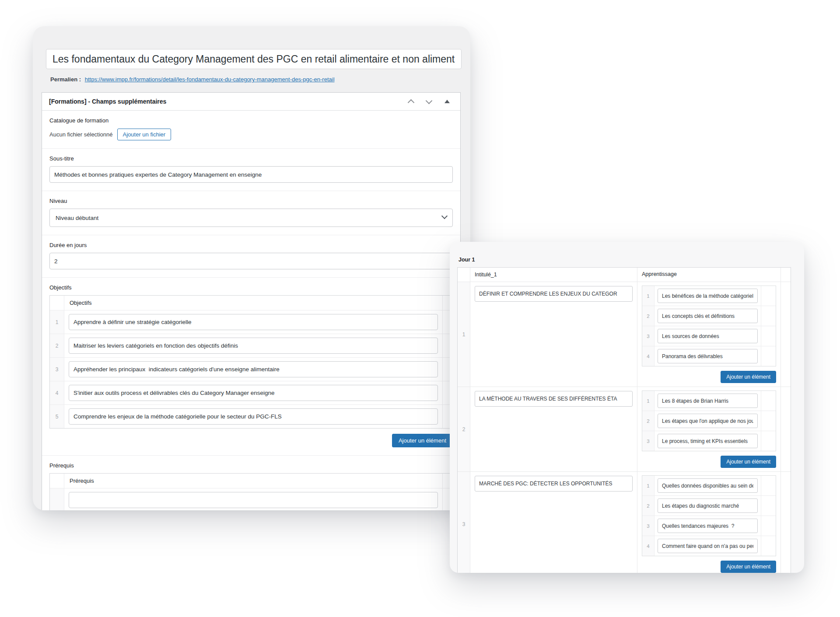 Image resolution: width=840 pixels, height=617 pixels. Describe the element at coordinates (251, 499) in the screenshot. I see `prerequis-row` at that location.